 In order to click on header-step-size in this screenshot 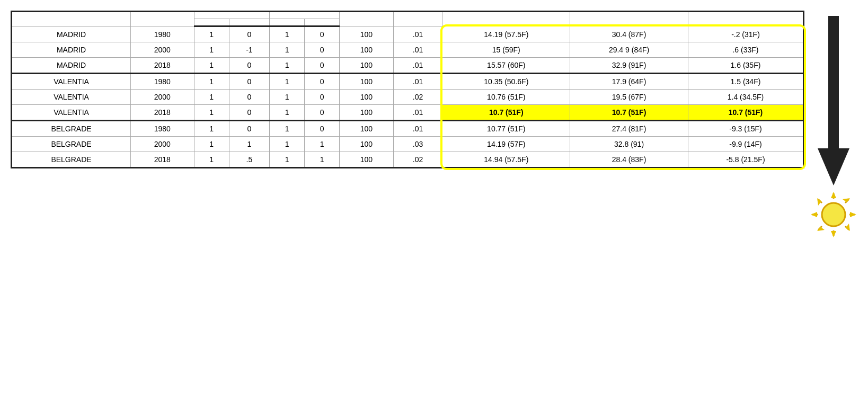, I will do `click(418, 19)`.